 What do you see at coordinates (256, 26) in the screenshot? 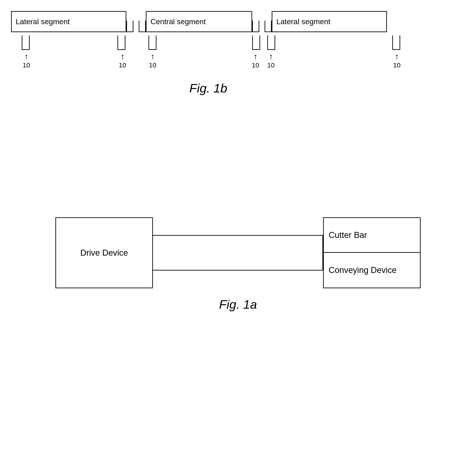
I see `conn-tab-central-right` at bounding box center [256, 26].